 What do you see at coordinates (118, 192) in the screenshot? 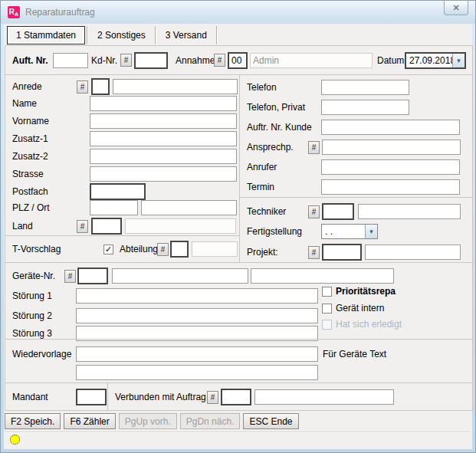
I see `postfach-input` at bounding box center [118, 192].